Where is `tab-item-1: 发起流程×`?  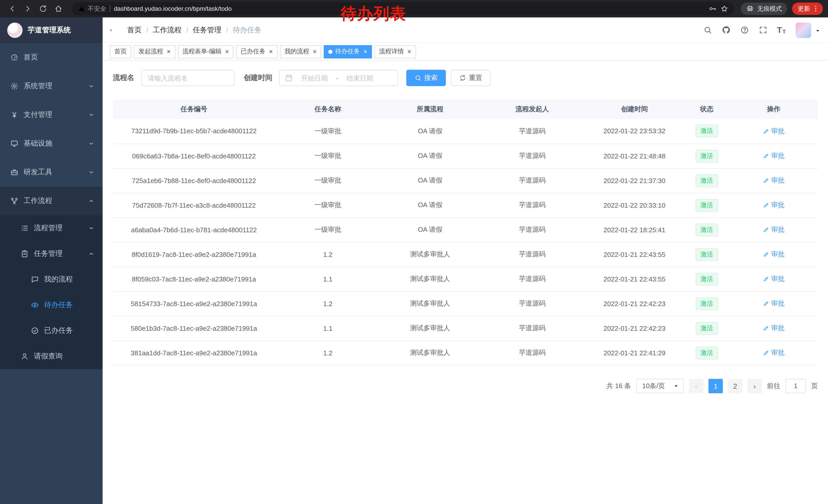 tab-item-1: 发起流程× is located at coordinates (155, 52).